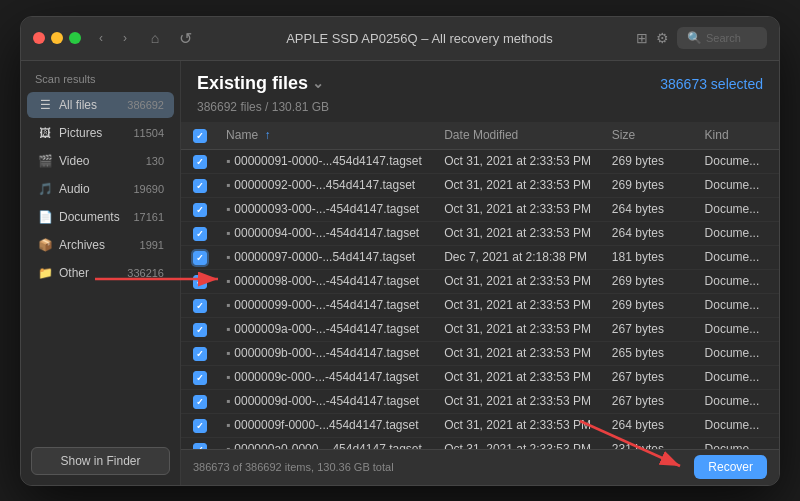 The image size is (800, 501). I want to click on all-files-icon: ☰, so click(45, 105).